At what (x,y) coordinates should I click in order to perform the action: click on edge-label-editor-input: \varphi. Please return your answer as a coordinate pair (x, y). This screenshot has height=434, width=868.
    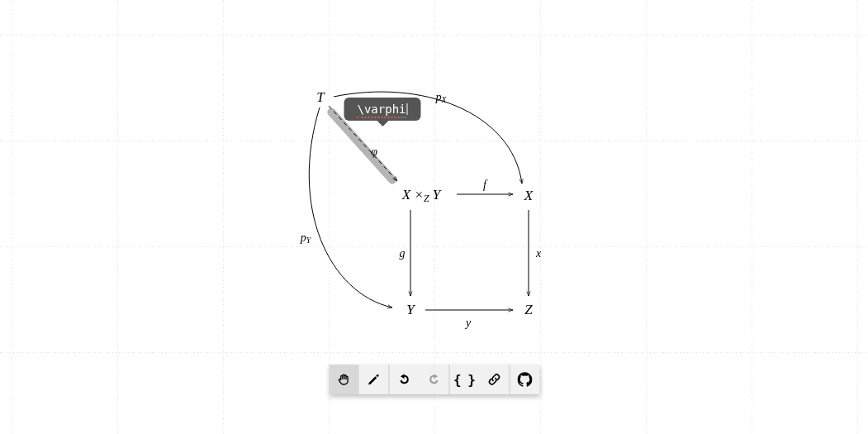
    Looking at the image, I should click on (382, 111).